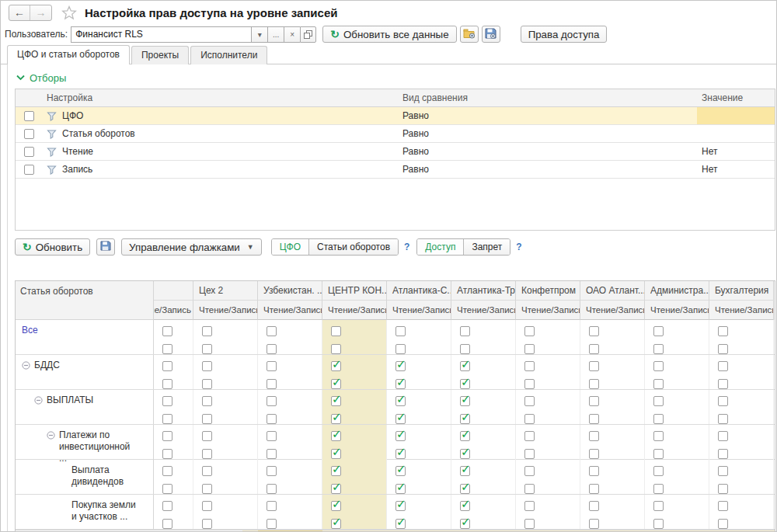  Describe the element at coordinates (53, 247) in the screenshot. I see `refresh-button: ↻ Обновить` at that location.